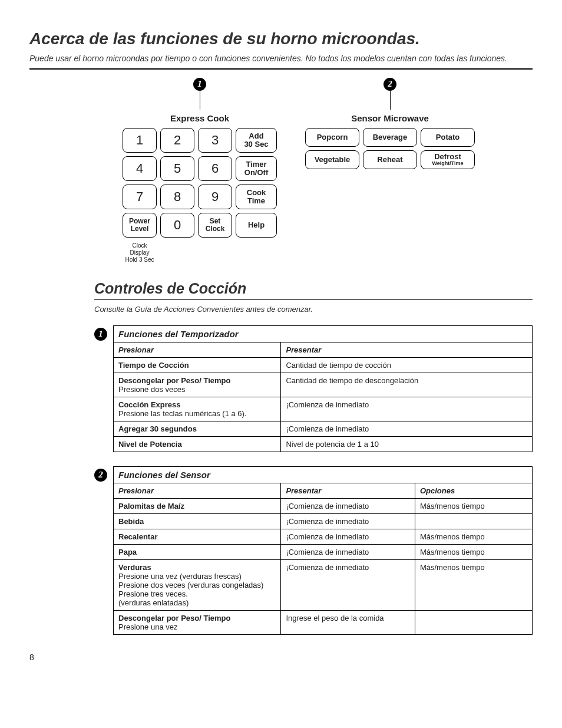 Image resolution: width=562 pixels, height=728 pixels. What do you see at coordinates (152, 389) in the screenshot?
I see `cell-sub: Presione dos veces` at bounding box center [152, 389].